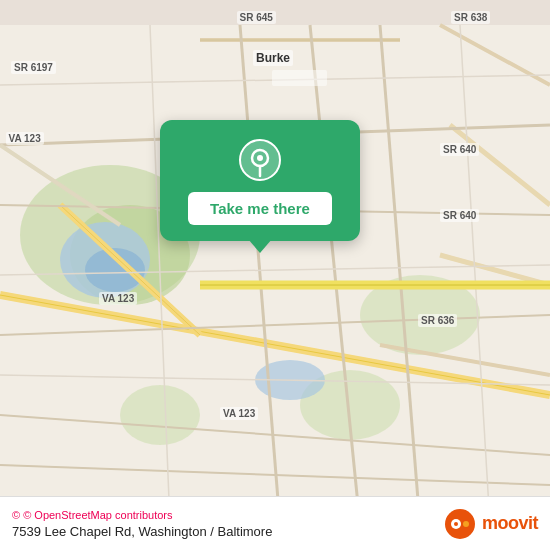  What do you see at coordinates (25, 138) in the screenshot?
I see `road-label-va123-left: VA 123` at bounding box center [25, 138].